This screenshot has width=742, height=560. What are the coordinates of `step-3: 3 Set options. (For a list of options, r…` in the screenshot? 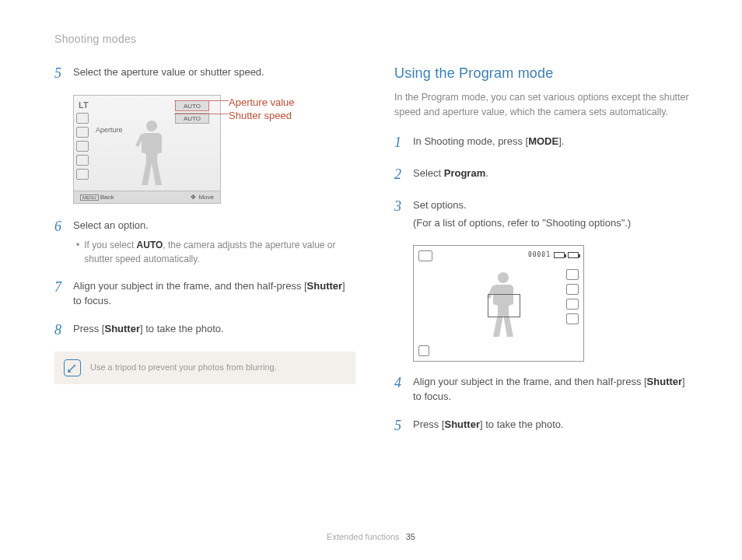 It's located at (544, 215).